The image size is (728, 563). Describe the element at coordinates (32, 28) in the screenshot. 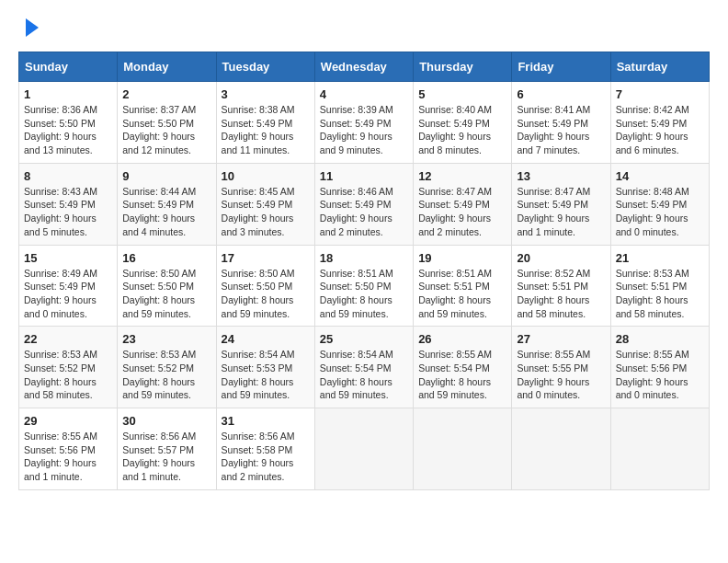

I see `logo-arrow-icon` at that location.